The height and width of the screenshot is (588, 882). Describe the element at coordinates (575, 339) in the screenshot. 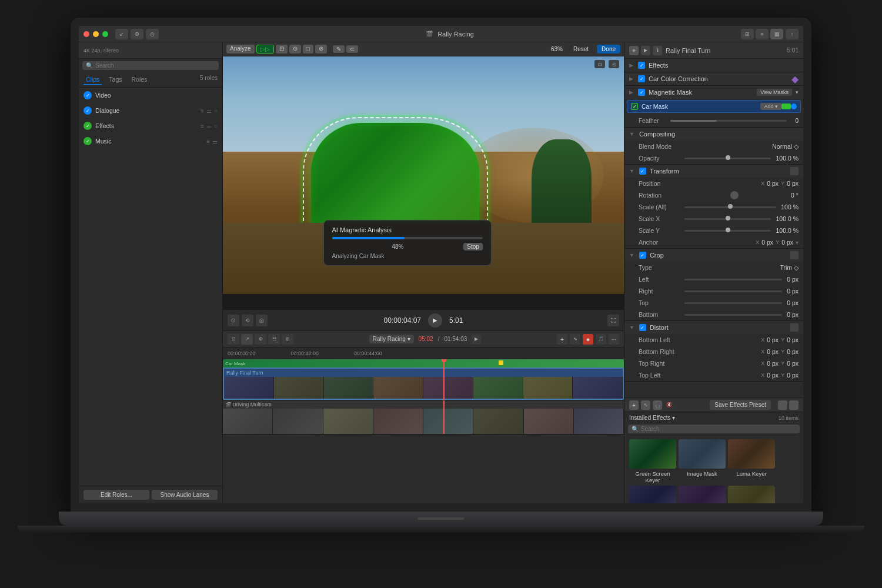

I see `waveform-btn: ∿` at that location.